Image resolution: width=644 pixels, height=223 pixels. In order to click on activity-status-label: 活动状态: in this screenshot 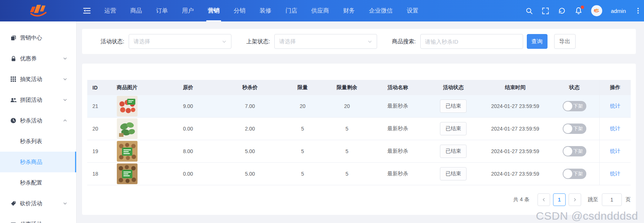, I will do `click(112, 41)`.